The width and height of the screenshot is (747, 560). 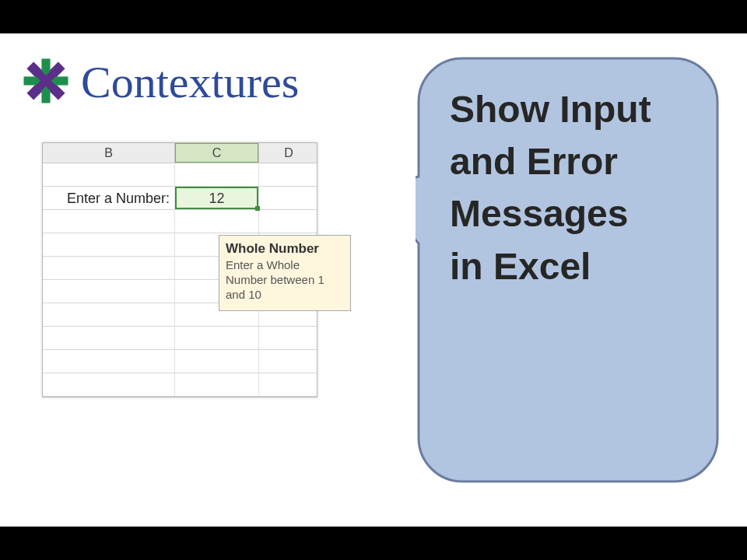 What do you see at coordinates (180, 153) in the screenshot?
I see `column-headers: B C D` at bounding box center [180, 153].